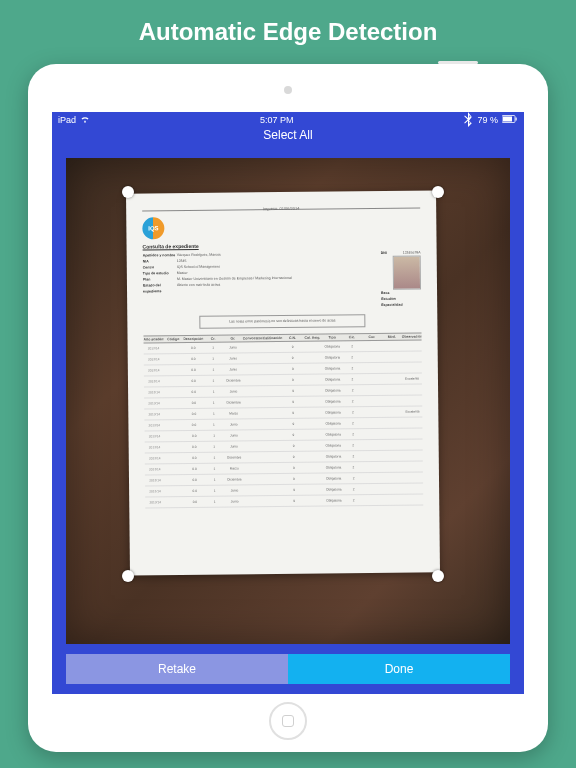 The height and width of the screenshot is (768, 576). Describe the element at coordinates (399, 669) in the screenshot. I see `done-button: Done` at that location.